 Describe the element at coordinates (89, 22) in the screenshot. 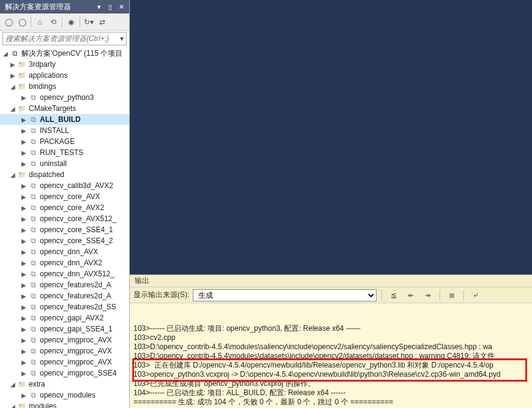

I see `refresh-icon: ↻▾` at that location.